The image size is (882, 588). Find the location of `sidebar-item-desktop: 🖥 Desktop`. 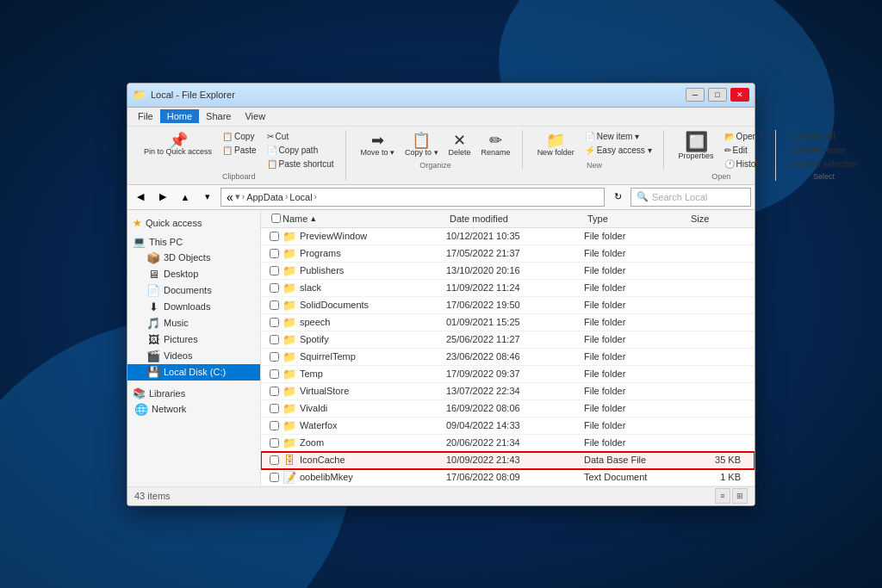

sidebar-item-desktop: 🖥 Desktop is located at coordinates (194, 274).